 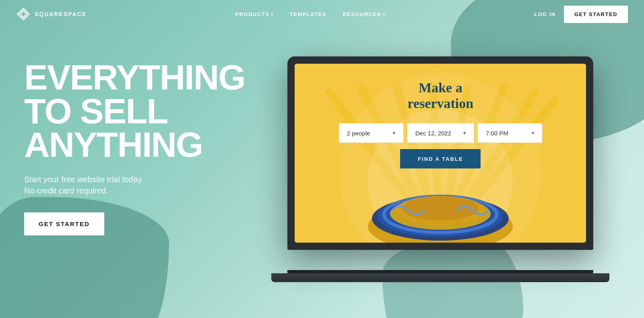 I want to click on nav-resources: RESOURCES ▾, so click(x=364, y=15).